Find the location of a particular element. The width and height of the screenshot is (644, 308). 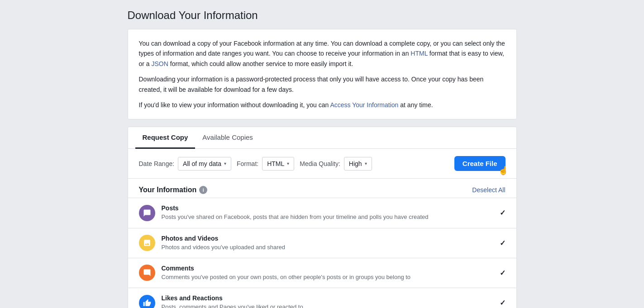

json-format-link: JSON is located at coordinates (160, 64).